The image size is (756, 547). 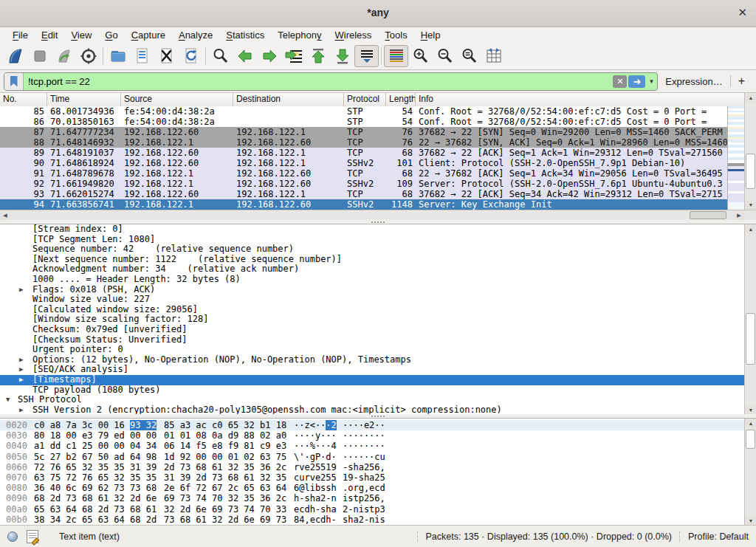 I want to click on bytes-vscrollbar: ▲ ▼, so click(x=750, y=472).